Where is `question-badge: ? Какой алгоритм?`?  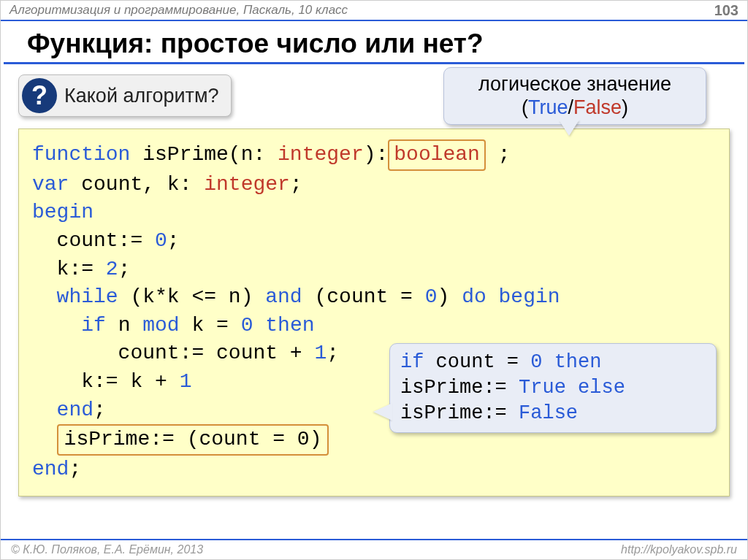 question-badge: ? Какой алгоритм? is located at coordinates (125, 96).